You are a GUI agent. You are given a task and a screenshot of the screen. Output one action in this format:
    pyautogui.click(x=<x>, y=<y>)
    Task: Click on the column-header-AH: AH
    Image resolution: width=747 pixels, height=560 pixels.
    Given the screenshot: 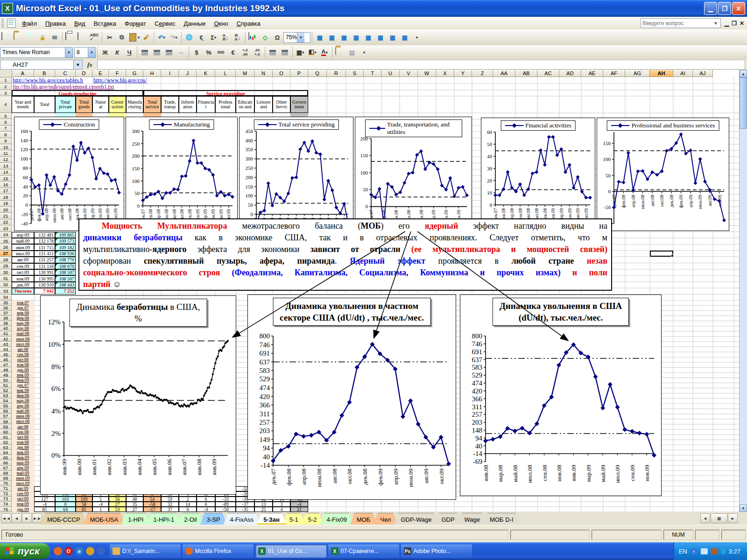 What is the action you would take?
    pyautogui.click(x=662, y=74)
    